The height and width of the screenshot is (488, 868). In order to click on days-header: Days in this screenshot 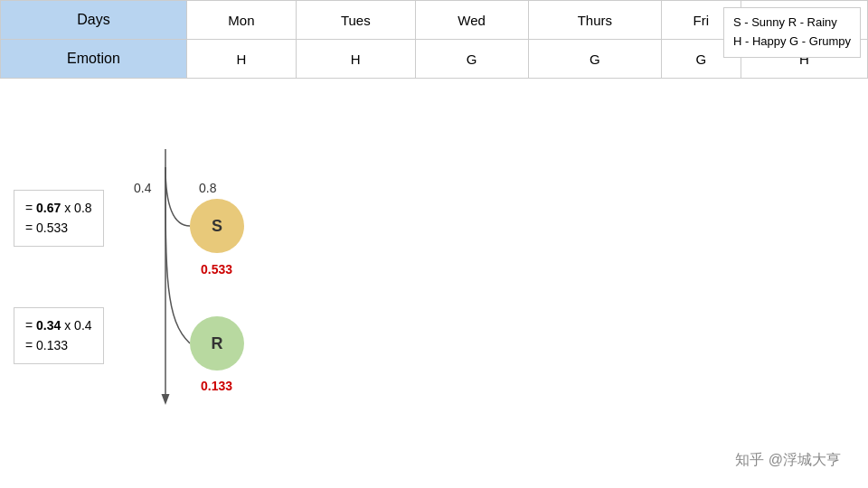, I will do `click(94, 20)`.